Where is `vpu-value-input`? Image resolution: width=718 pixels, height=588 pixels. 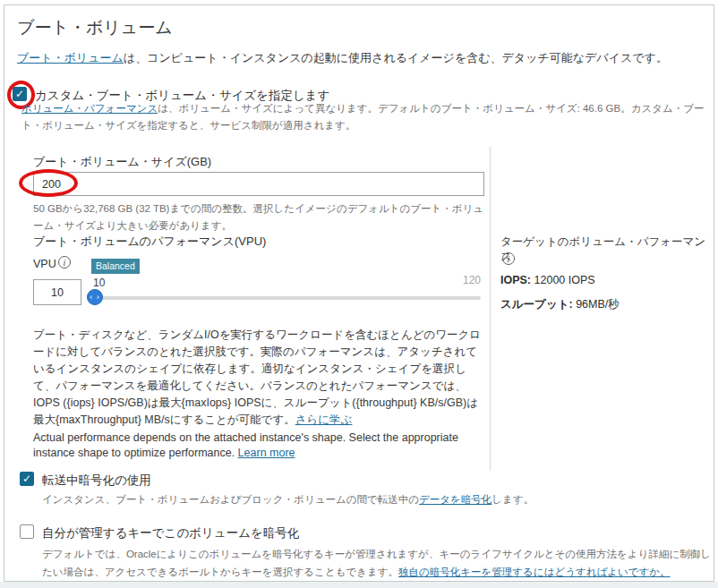
vpu-value-input is located at coordinates (57, 292).